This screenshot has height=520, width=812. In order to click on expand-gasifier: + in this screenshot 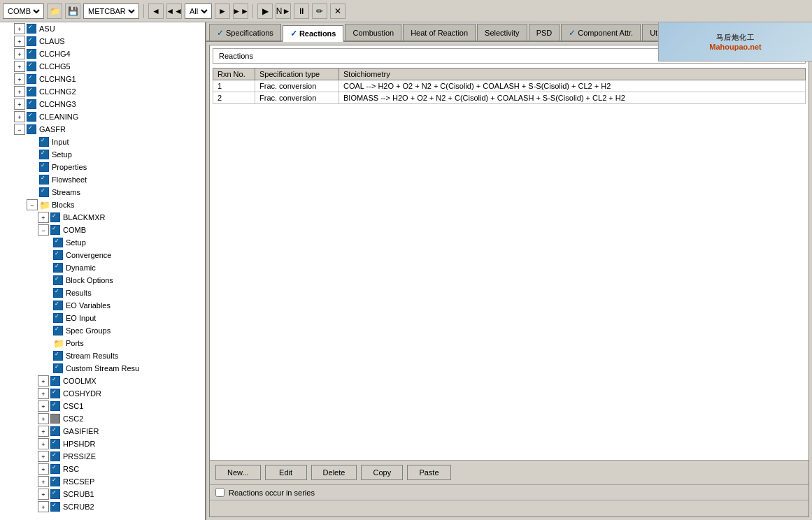, I will do `click(43, 431)`.